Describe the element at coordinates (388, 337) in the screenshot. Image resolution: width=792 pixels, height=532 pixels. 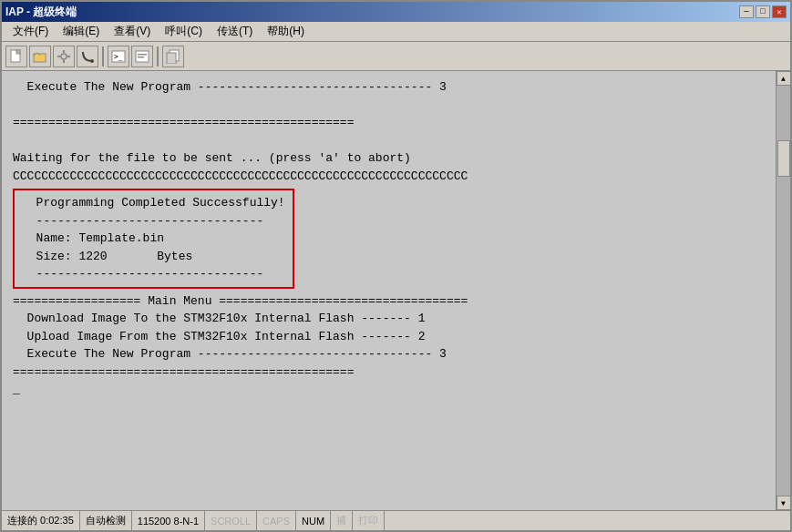
I see `menu-line-6: Upload Image From the STM32F10x Internal…` at that location.